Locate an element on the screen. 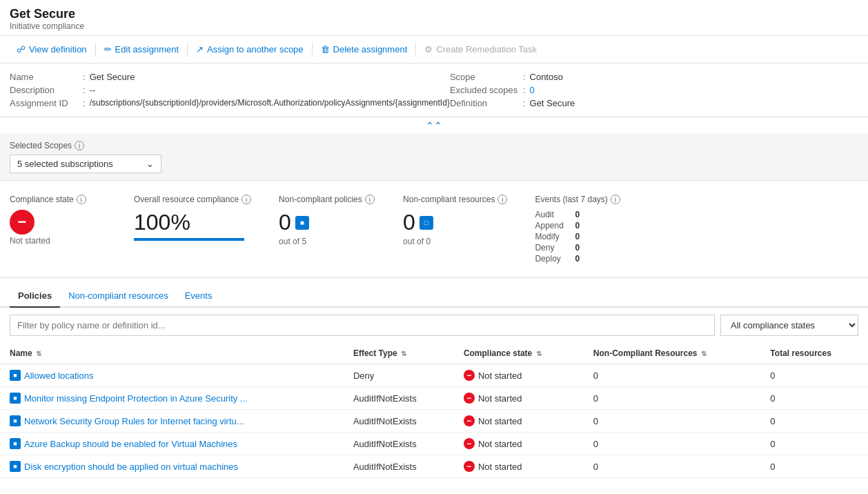 The width and height of the screenshot is (868, 494). col-effect-type: Effect Type ⇅ is located at coordinates (399, 353).